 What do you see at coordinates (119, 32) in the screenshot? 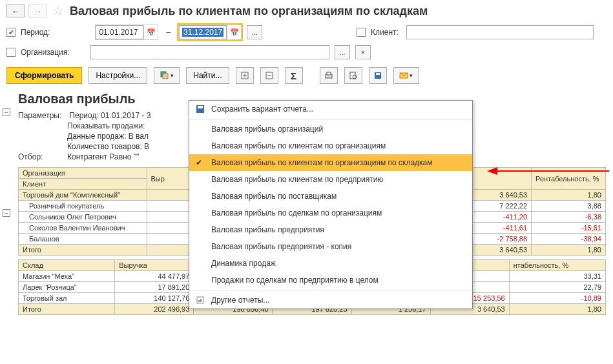
I see `date-from-input: 01.01.2017` at bounding box center [119, 32].